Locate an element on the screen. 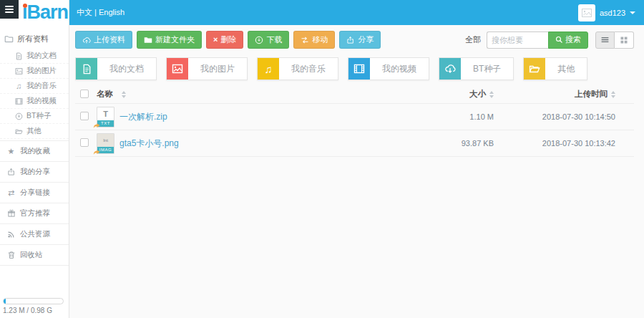 The image size is (644, 318). tab-my-videos: 我的视频 is located at coordinates (389, 69).